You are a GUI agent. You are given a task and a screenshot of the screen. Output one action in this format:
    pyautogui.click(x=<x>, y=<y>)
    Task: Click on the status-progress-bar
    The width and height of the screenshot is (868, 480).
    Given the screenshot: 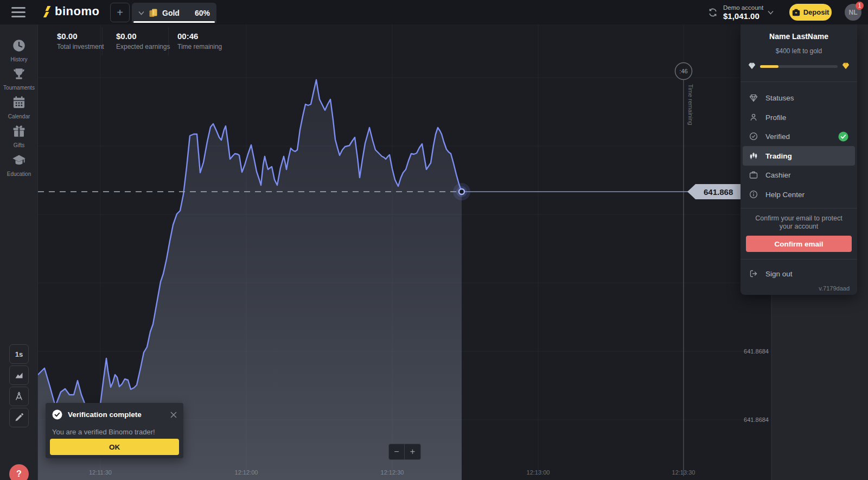 What is the action you would take?
    pyautogui.click(x=799, y=66)
    